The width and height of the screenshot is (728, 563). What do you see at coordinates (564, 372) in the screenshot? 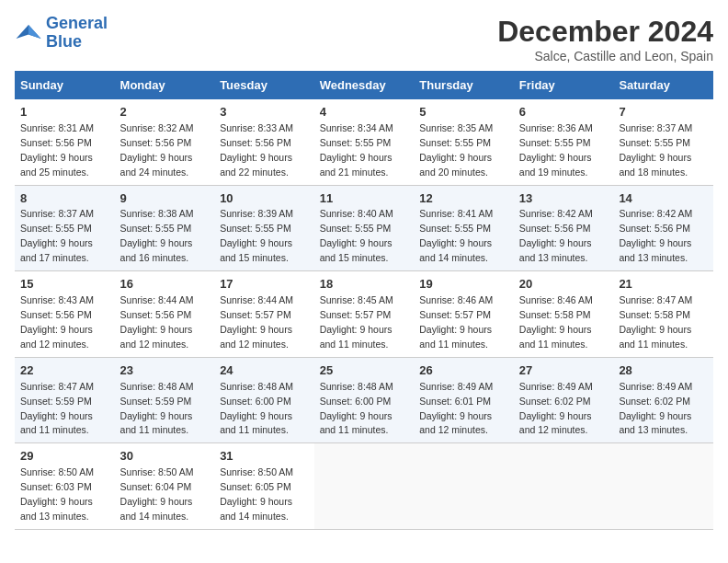
I see `day-number: 27` at bounding box center [564, 372].